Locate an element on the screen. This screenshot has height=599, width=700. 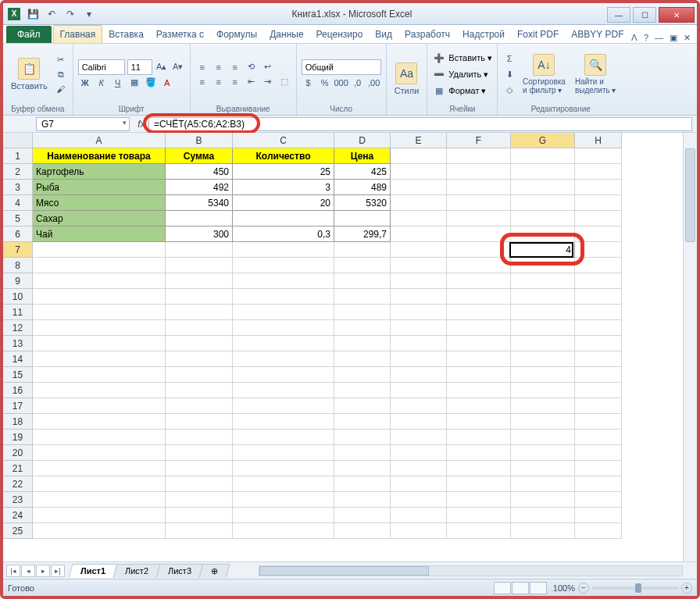
maximize-button: ☐ is located at coordinates (645, 15).